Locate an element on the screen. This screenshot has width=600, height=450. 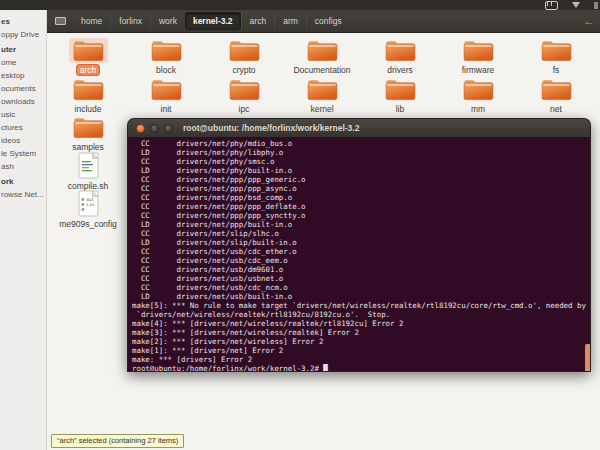
sidebar-item: es is located at coordinates (23, 22).